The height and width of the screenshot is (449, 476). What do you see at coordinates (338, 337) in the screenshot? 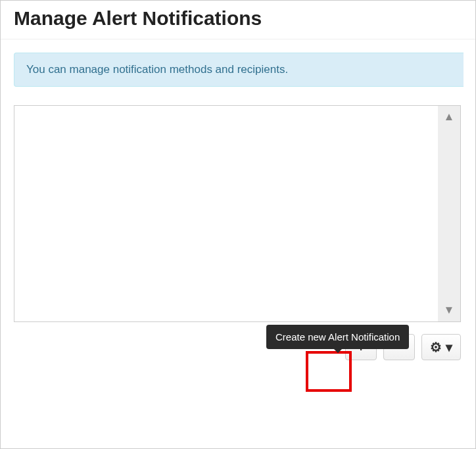
I see `tooltip-add: Create new Alert Notification` at bounding box center [338, 337].